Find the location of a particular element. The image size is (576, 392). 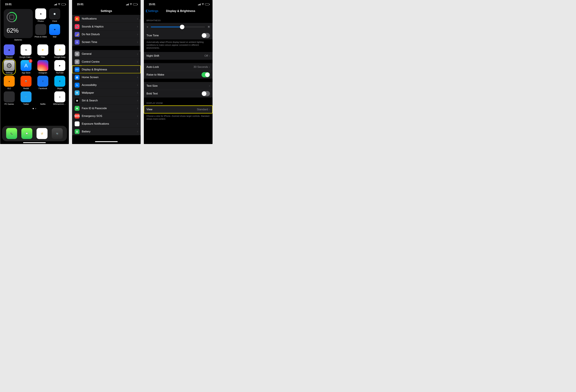

truetone-row: True Tone is located at coordinates (178, 36).